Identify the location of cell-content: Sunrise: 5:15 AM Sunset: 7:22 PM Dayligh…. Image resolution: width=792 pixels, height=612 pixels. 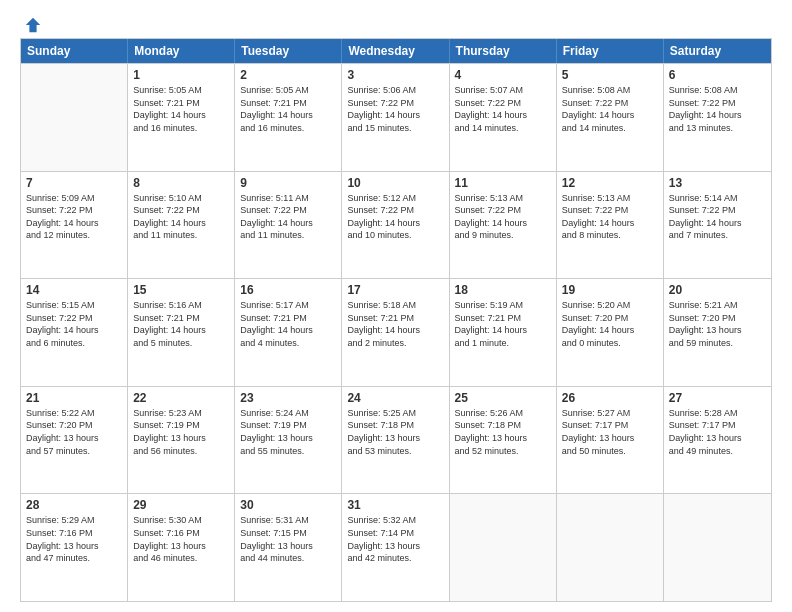
(74, 324).